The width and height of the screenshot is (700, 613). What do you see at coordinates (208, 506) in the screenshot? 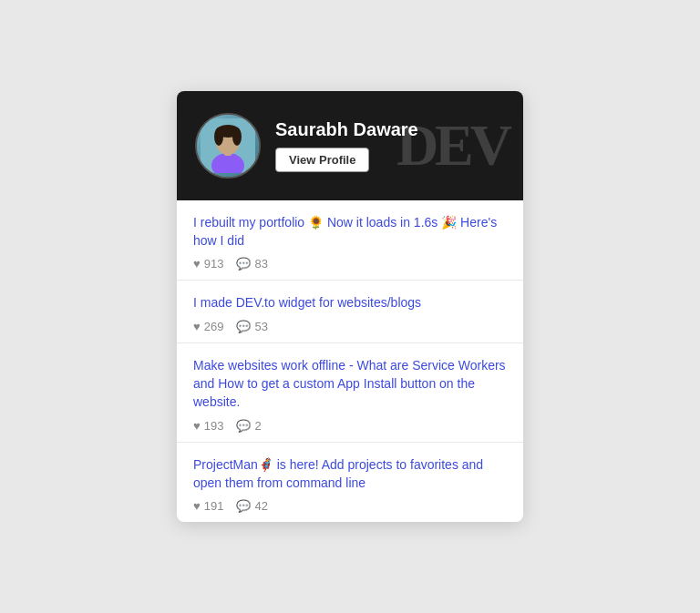
I see `like-count: ♥ 191` at bounding box center [208, 506].